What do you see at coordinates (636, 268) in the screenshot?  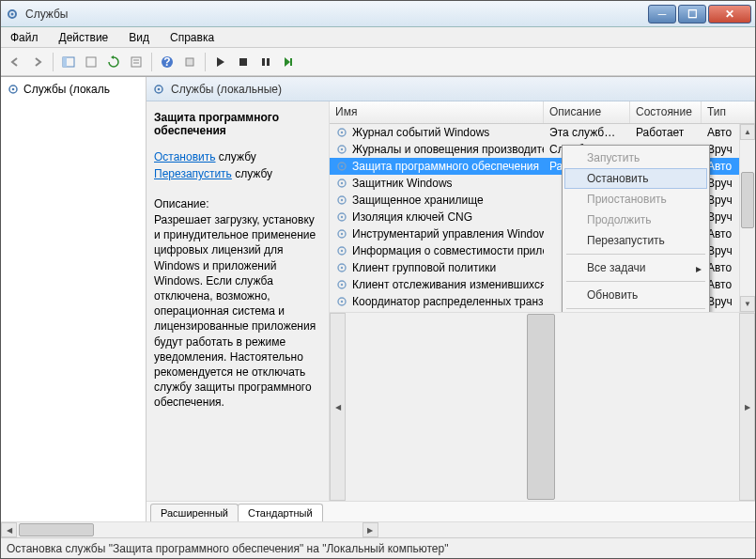 I see `ctx-all-tasks: Все задачи▸` at bounding box center [636, 268].